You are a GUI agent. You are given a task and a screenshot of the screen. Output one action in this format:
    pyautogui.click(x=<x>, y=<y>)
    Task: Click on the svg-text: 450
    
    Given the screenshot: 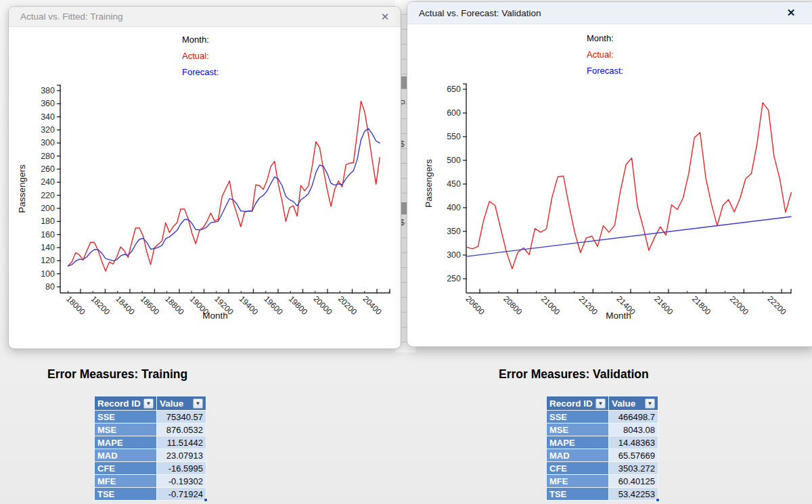 What is the action you would take?
    pyautogui.click(x=453, y=184)
    